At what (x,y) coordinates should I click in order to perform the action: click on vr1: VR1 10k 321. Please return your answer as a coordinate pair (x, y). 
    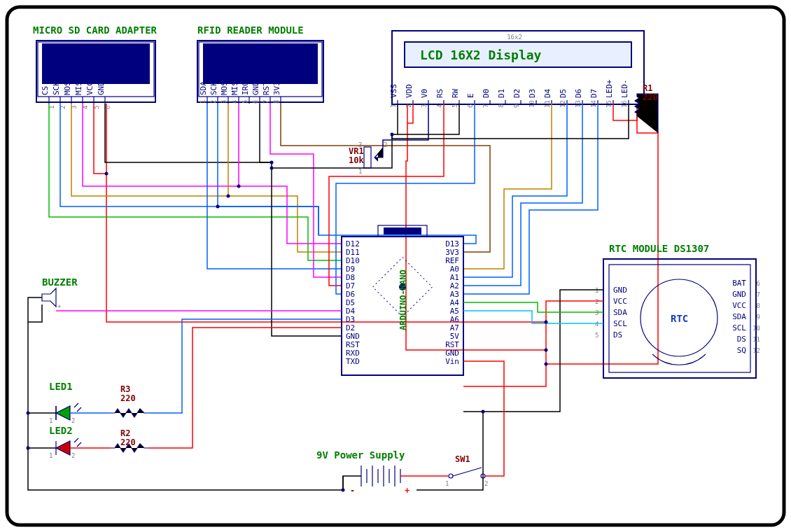
    Looking at the image, I should click on (368, 158).